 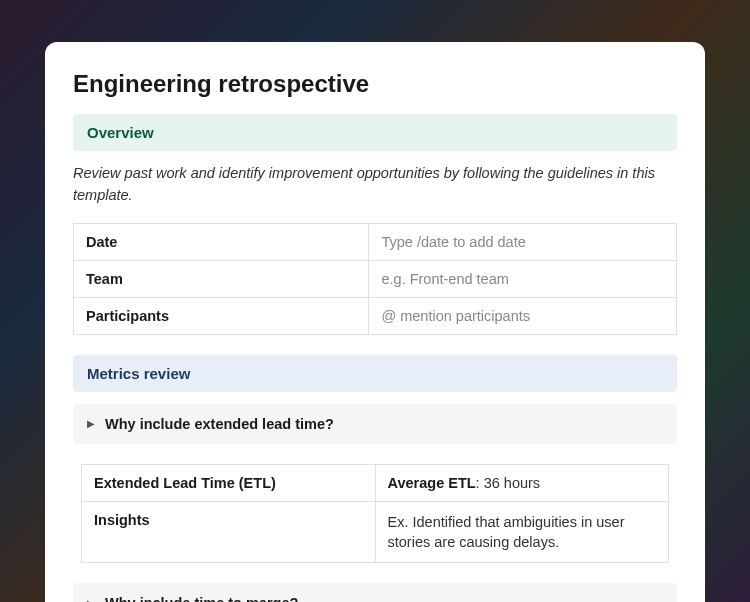 I want to click on expandable-time-to-merge-label: Why include time to merge?, so click(x=202, y=598).